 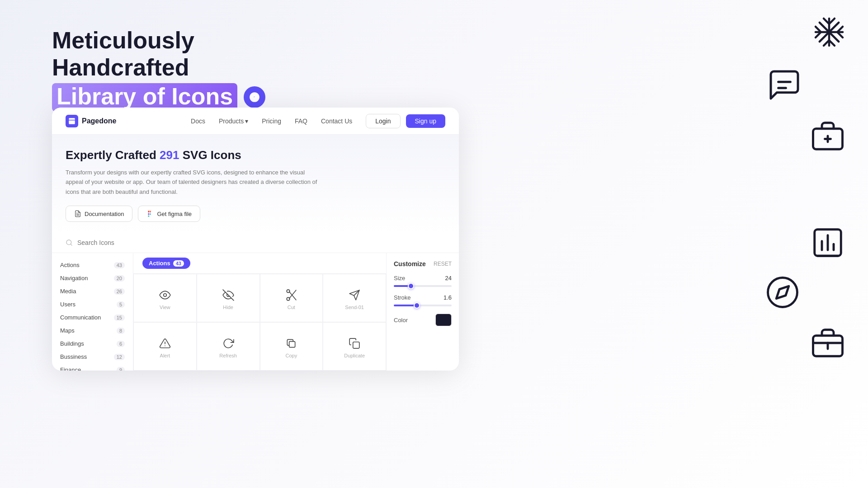 What do you see at coordinates (92, 367) in the screenshot?
I see `cat-finance: Finance 9` at bounding box center [92, 367].